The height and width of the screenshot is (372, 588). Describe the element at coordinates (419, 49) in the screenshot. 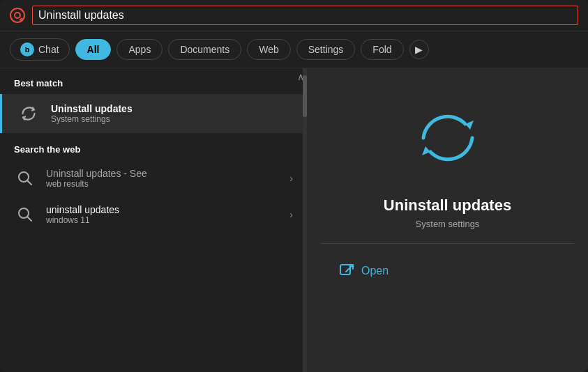

I see `tab-more-button: ▶` at that location.